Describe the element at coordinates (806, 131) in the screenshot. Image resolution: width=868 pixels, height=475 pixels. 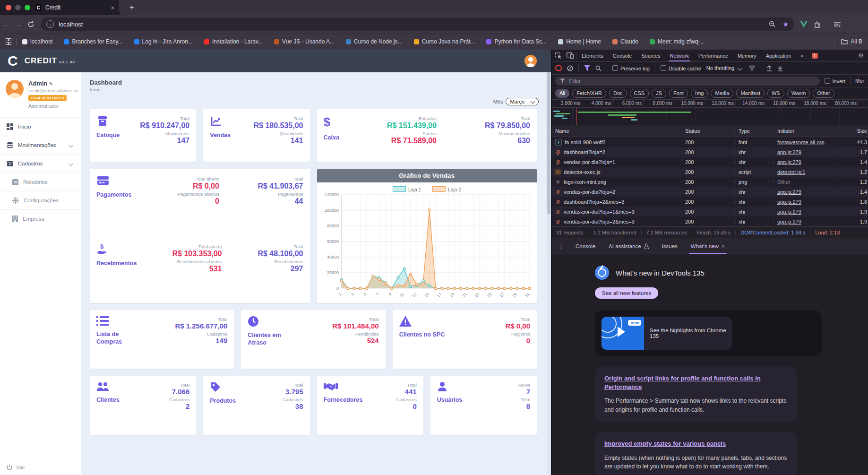
I see `column-initiator: Initiator` at that location.